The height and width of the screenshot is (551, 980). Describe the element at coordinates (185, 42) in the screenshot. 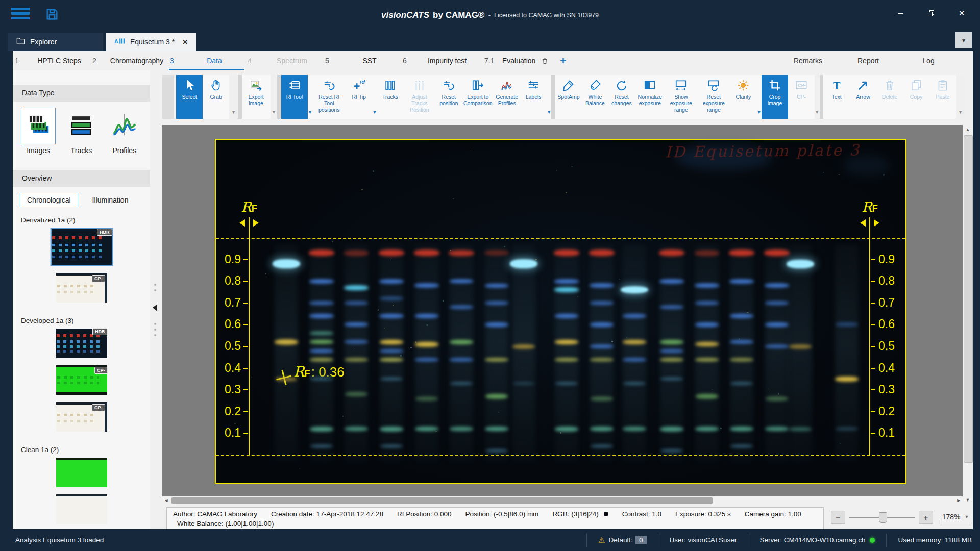

I see `close-tab-icon: ✕` at that location.